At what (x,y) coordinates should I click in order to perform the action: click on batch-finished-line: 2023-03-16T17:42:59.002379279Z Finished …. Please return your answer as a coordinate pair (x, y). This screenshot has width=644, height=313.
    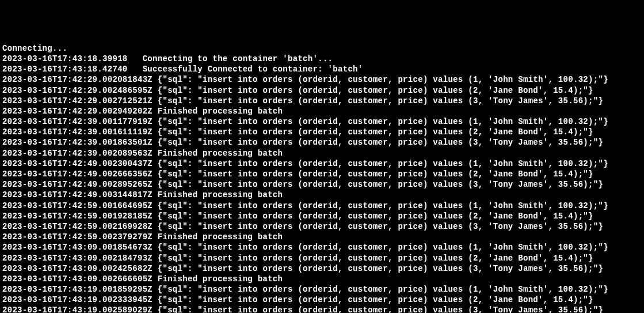
    Looking at the image, I should click on (322, 237).